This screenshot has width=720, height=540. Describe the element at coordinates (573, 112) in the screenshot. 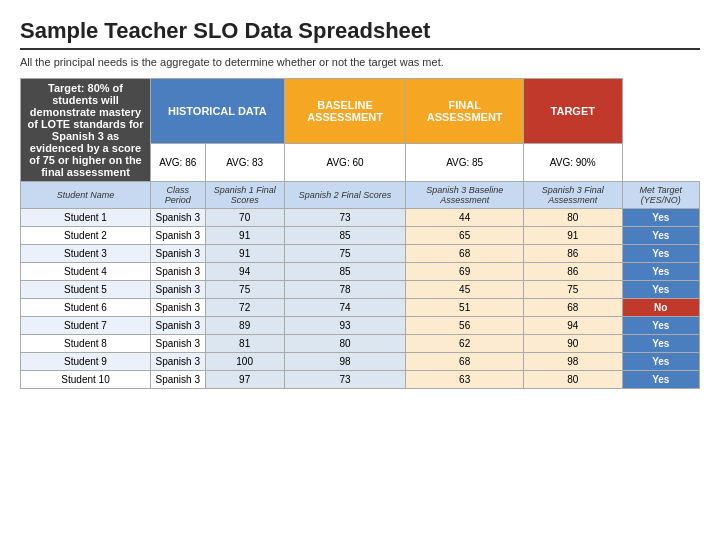

I see `target-header: TARGET` at that location.